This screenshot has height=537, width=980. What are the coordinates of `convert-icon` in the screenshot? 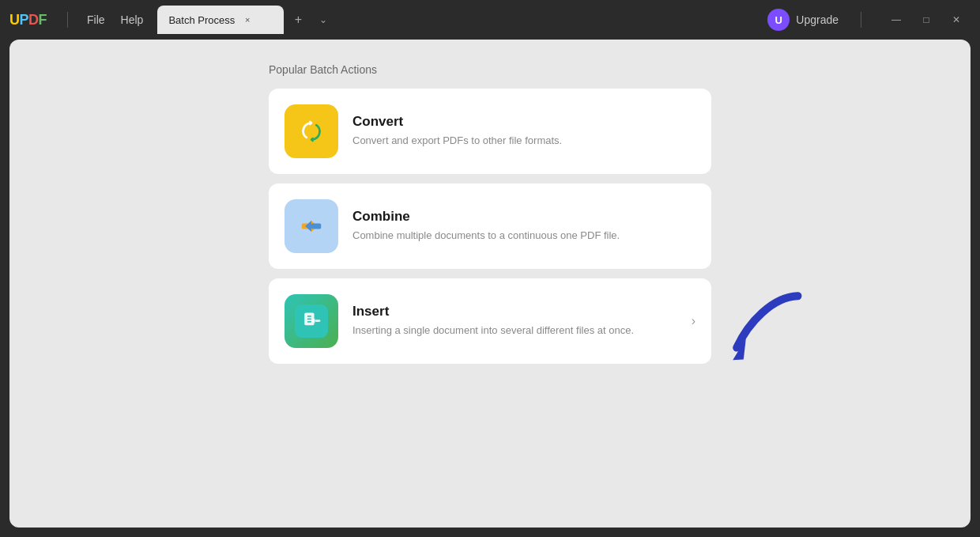 It's located at (311, 131).